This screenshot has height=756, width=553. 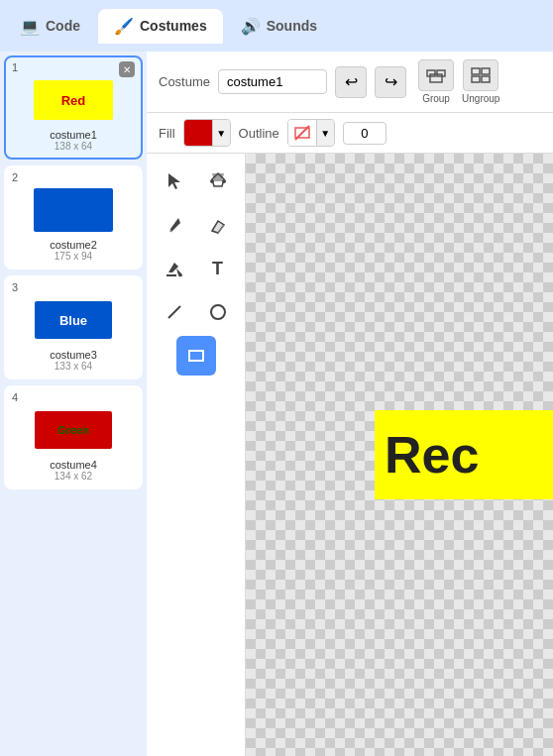 What do you see at coordinates (351, 82) in the screenshot?
I see `undo-button: ↩` at bounding box center [351, 82].